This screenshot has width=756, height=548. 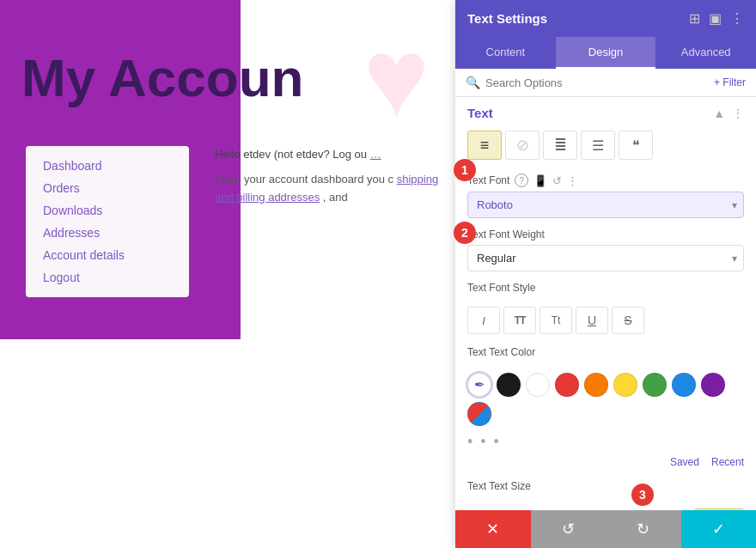 What do you see at coordinates (607, 53) in the screenshot?
I see `tab-design: Design` at bounding box center [607, 53].